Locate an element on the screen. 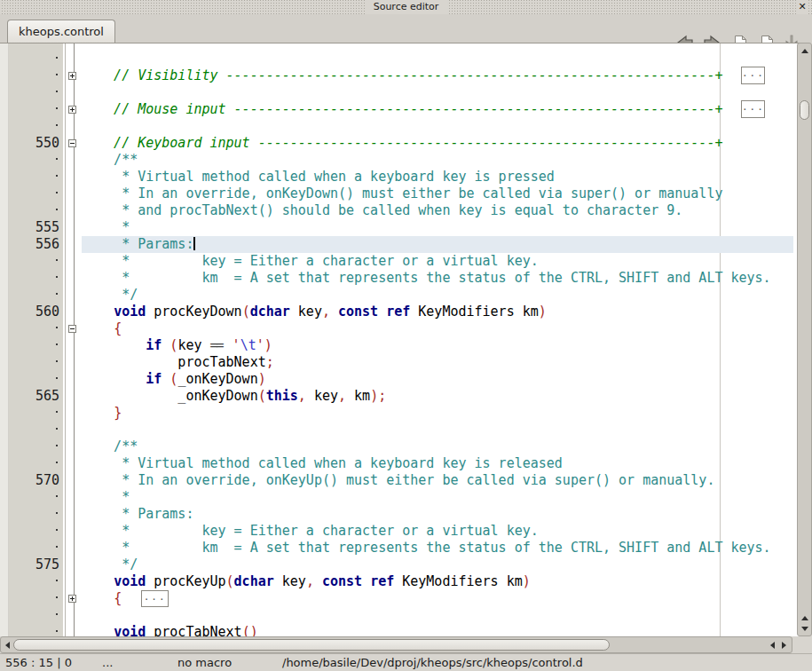 Image resolution: width=812 pixels, height=671 pixels. code-line: */ is located at coordinates (397, 295).